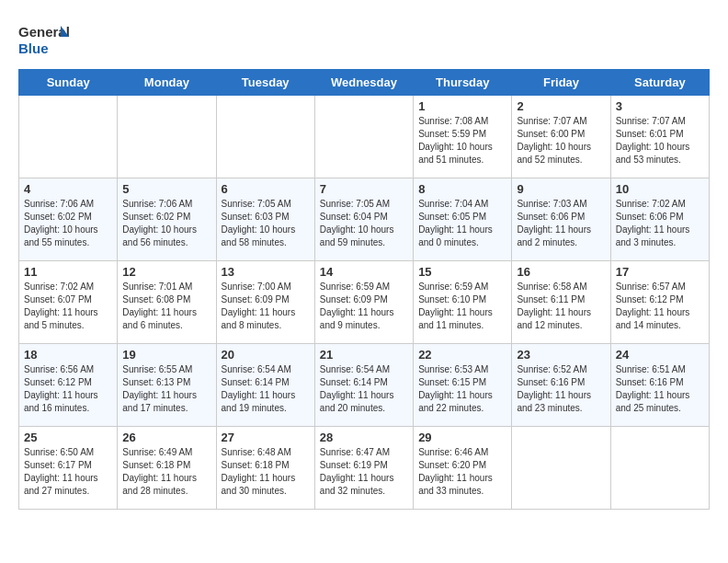 The image size is (728, 563). What do you see at coordinates (68, 472) in the screenshot?
I see `day-info: Sunrise: 6:50 AM Sunset: 6:17 PM Dayligh…` at bounding box center [68, 472].